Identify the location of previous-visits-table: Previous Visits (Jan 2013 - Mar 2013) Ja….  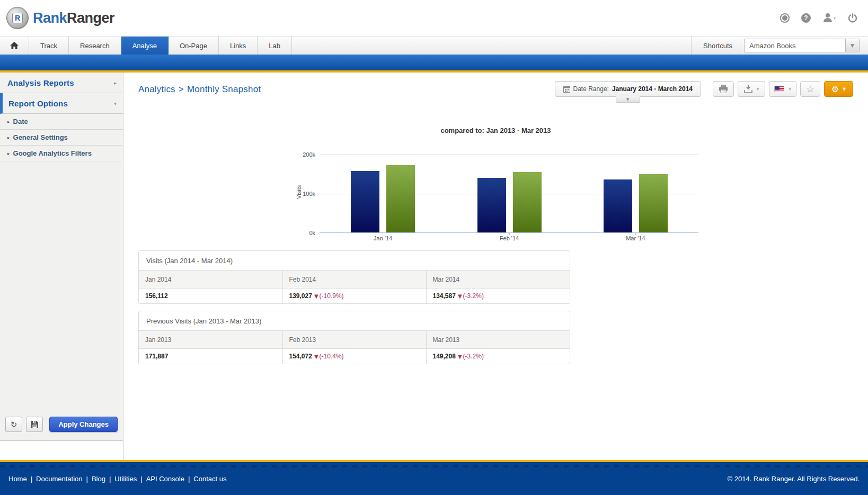
(354, 338).